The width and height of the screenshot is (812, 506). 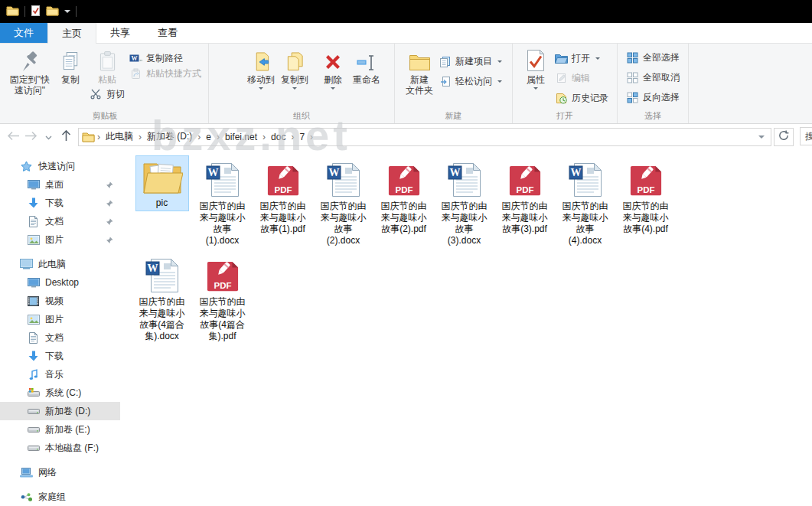 What do you see at coordinates (31, 137) in the screenshot?
I see `forward-icon` at bounding box center [31, 137].